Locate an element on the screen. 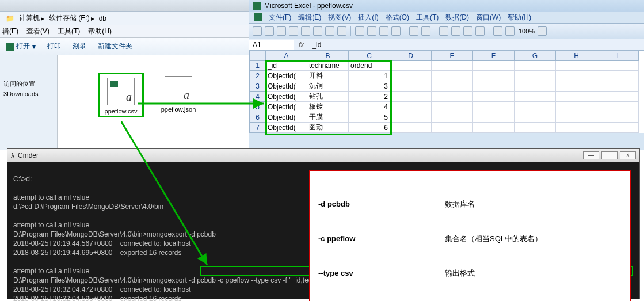  row-header: 3 is located at coordinates (258, 86).